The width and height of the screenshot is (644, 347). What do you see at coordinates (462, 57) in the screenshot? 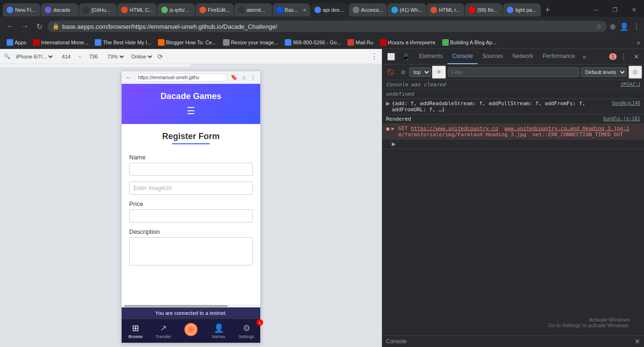
I see `tab-console: Console` at bounding box center [462, 57].